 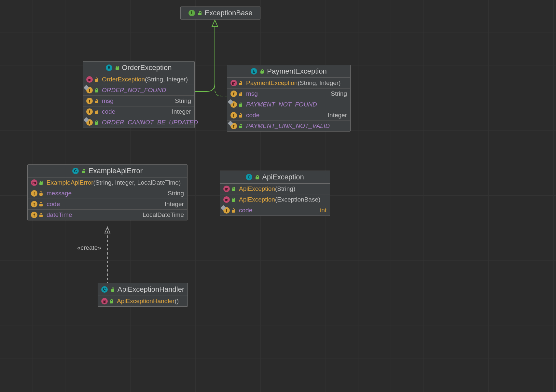 I want to click on constant-row: ORDER_CANNOT_BE_UPDATED, so click(x=139, y=122).